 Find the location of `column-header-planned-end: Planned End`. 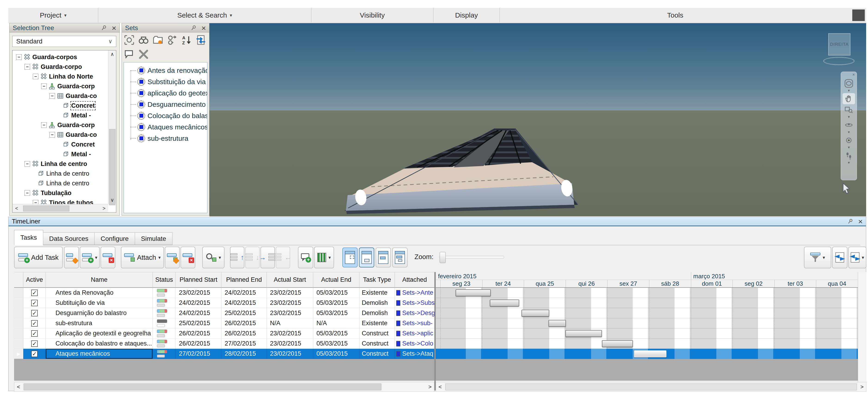

column-header-planned-end: Planned End is located at coordinates (244, 280).